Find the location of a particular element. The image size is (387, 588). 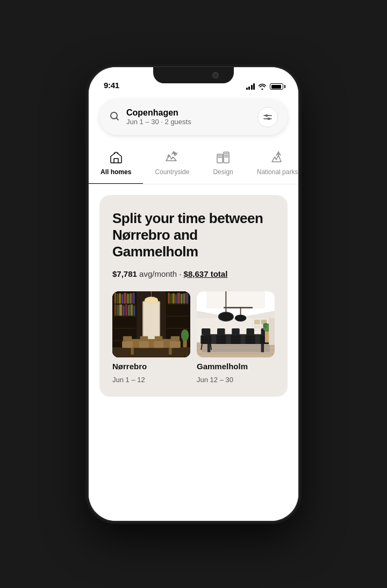

gammelholm-name: Gammelholm is located at coordinates (235, 367).